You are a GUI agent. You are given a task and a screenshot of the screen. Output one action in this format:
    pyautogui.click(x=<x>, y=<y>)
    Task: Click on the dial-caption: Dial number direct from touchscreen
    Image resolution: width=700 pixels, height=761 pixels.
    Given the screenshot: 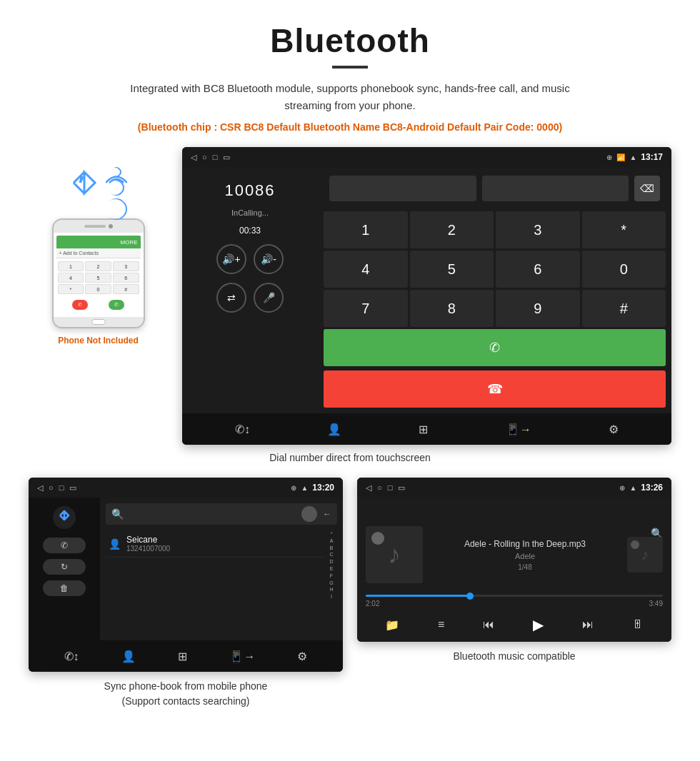 What is the action you would take?
    pyautogui.click(x=350, y=458)
    